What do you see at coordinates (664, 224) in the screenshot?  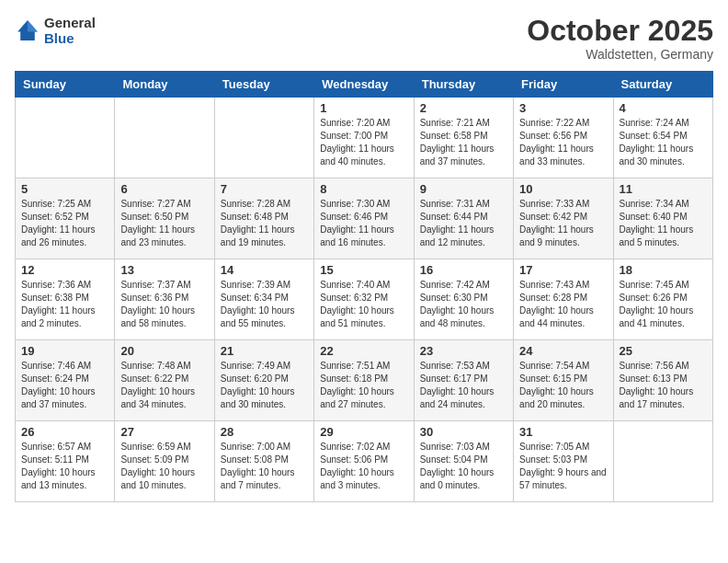 I see `day-info: Sunrise: 7:34 AM Sunset: 6:40 PM Dayligh…` at bounding box center [664, 224].